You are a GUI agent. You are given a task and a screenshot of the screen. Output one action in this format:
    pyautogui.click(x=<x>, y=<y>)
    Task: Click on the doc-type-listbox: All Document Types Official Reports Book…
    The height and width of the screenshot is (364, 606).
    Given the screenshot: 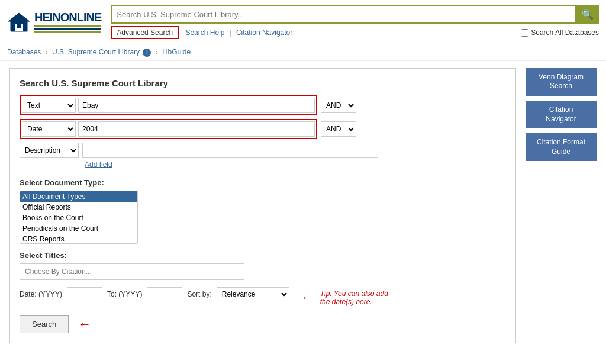 What is the action you would take?
    pyautogui.click(x=79, y=217)
    